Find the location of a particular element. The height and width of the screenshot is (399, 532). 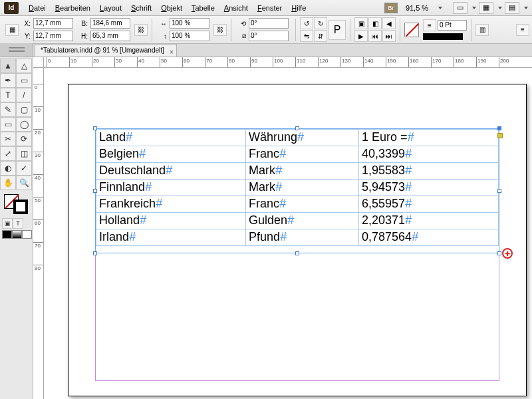

select-first-icon: ⏮ is located at coordinates (375, 36).